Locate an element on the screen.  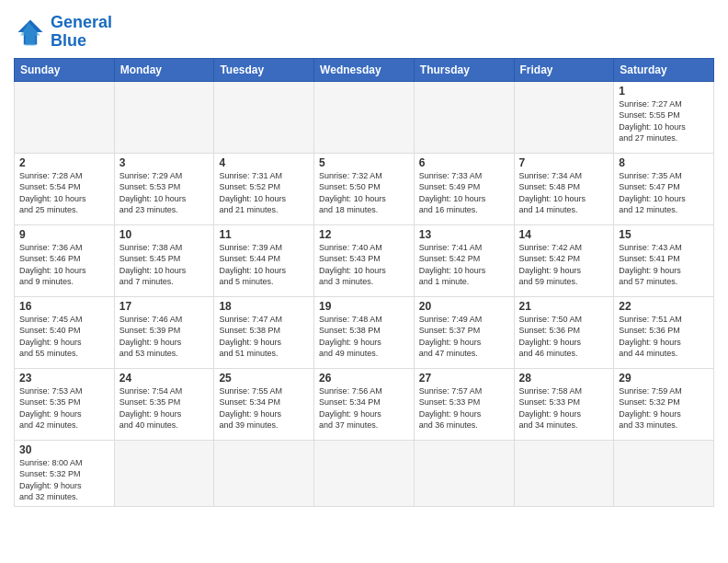
day-info: Sunrise: 7:47 AM Sunset: 5:38 PM Dayligh… is located at coordinates (264, 337).